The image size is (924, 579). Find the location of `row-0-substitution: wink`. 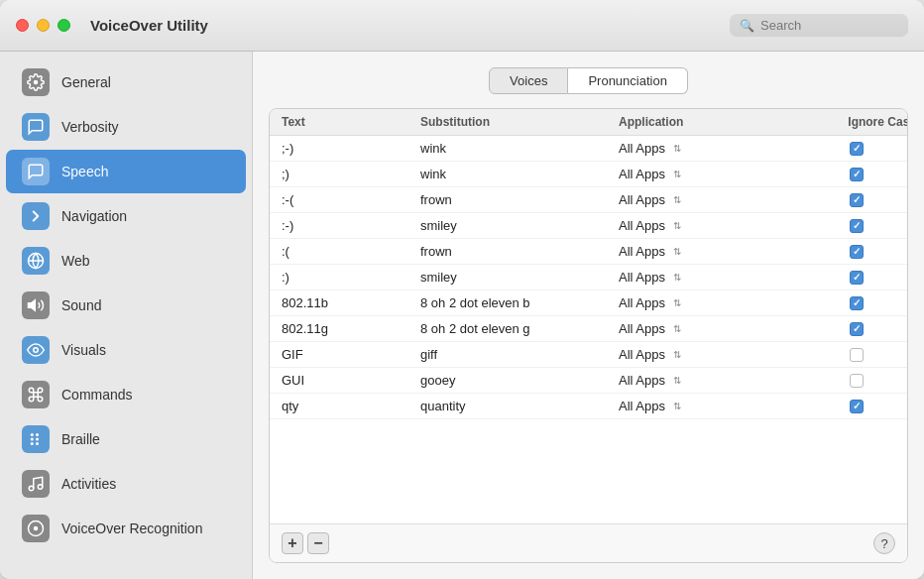

row-0-substitution: wink is located at coordinates (520, 149).